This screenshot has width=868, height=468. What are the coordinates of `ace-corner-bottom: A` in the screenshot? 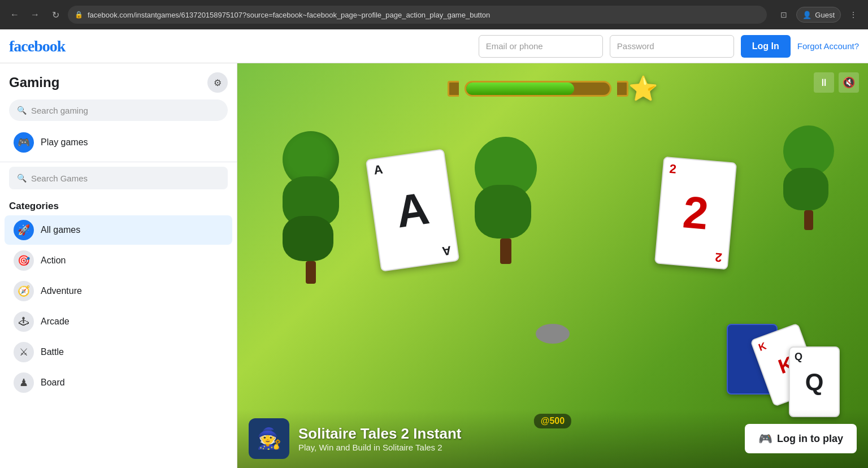 It's located at (446, 250).